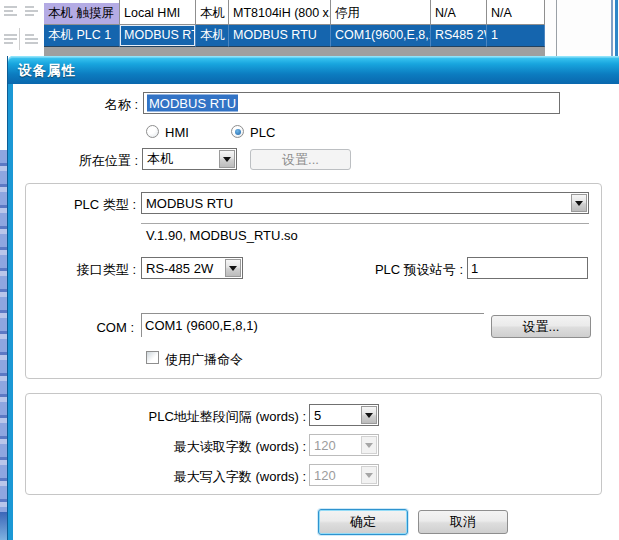 This screenshot has height=540, width=619. What do you see at coordinates (344, 415) in the screenshot?
I see `interval-combobox: 5` at bounding box center [344, 415].